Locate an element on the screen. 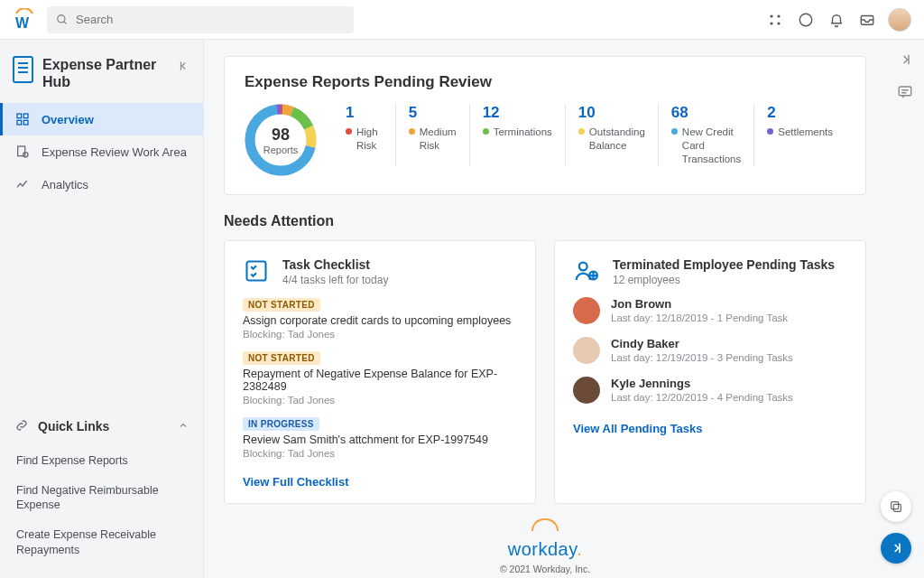  sidebar-item-overview: Overview is located at coordinates (101, 119).